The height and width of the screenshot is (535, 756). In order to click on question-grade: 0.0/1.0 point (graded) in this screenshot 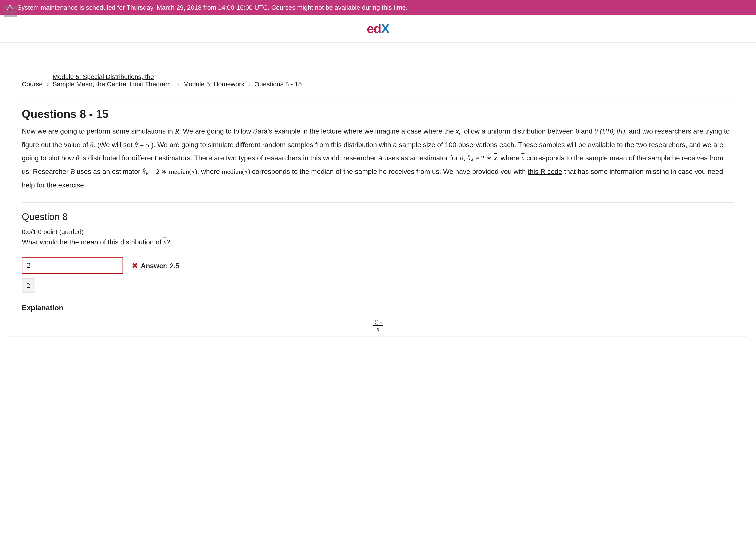, I will do `click(378, 232)`.